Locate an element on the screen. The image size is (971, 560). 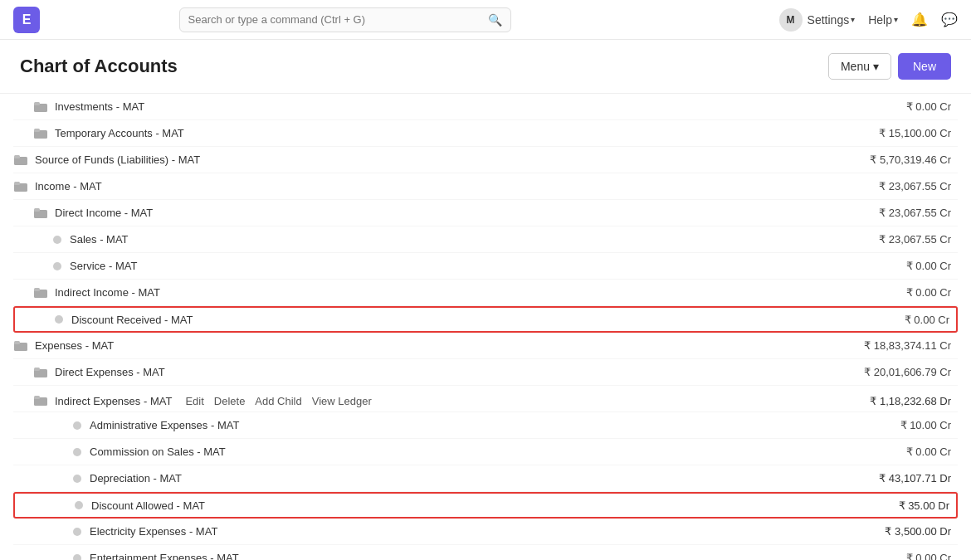
list-item: Income - MAT ₹ 23,067.55 Cr is located at coordinates (486, 187).